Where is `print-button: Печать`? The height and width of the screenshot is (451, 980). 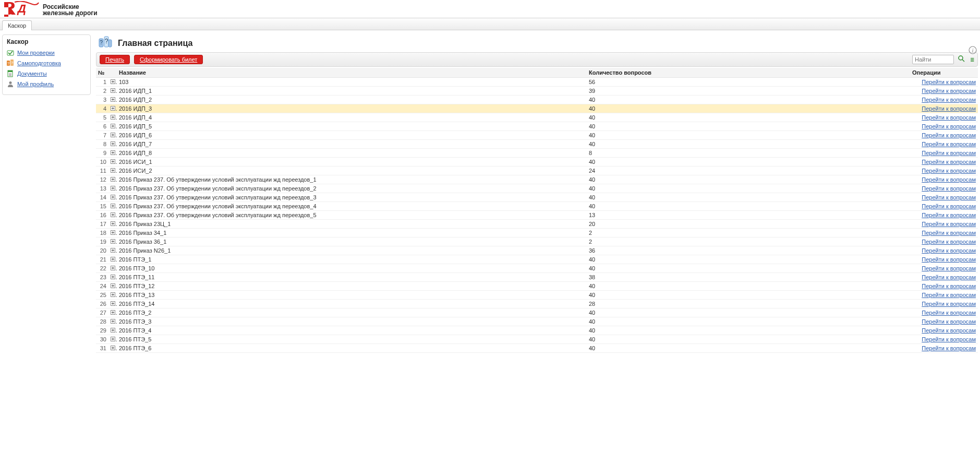
print-button: Печать is located at coordinates (115, 60).